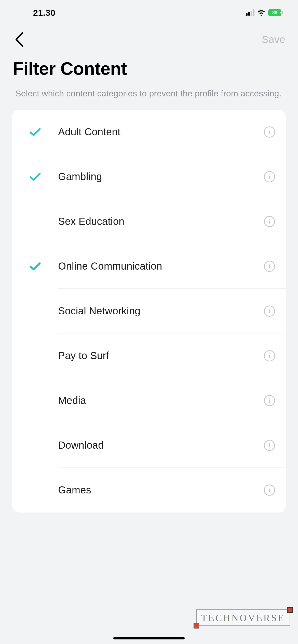 This screenshot has width=298, height=644. What do you see at coordinates (149, 132) in the screenshot?
I see `category-row: Adult Contenti` at bounding box center [149, 132].